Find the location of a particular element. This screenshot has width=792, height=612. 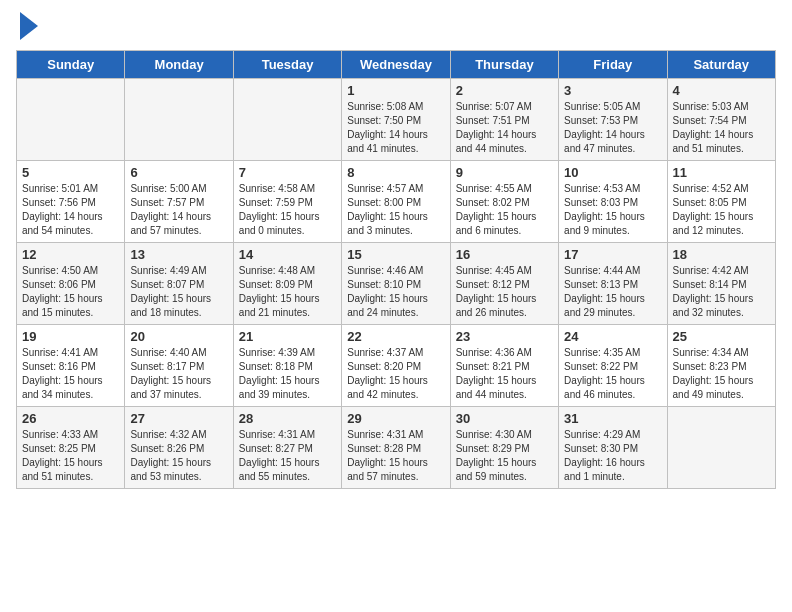

calendar-header-row: SundayMondayTuesdayWednesdayThursdayFrid… is located at coordinates (396, 65).